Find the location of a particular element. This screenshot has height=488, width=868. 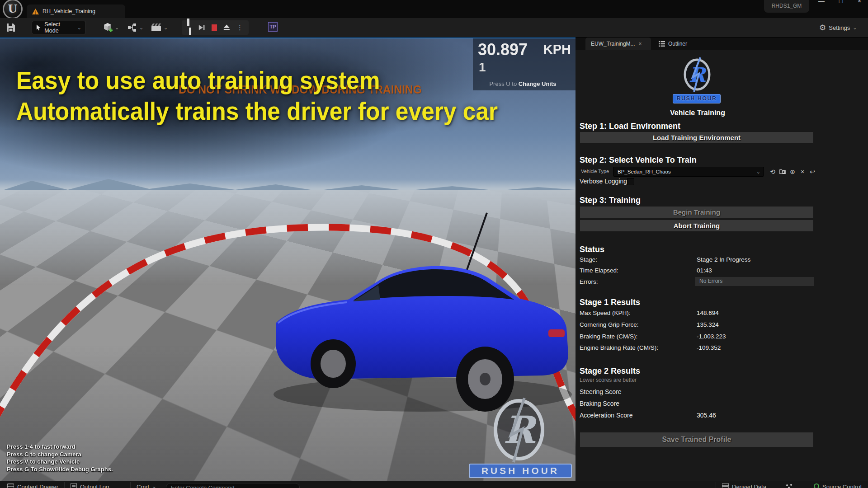

help-line: Press G To Show/Hide Debug Graphs. is located at coordinates (60, 470).